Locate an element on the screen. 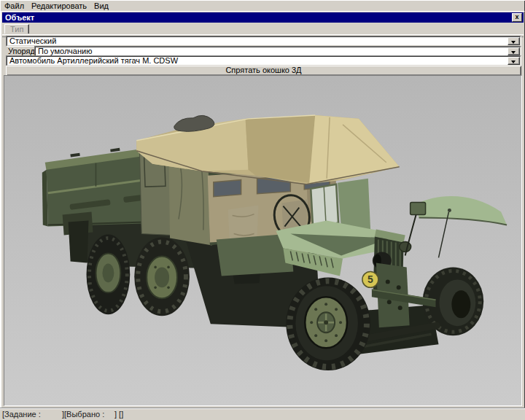  badge-number: 5 is located at coordinates (370, 279).